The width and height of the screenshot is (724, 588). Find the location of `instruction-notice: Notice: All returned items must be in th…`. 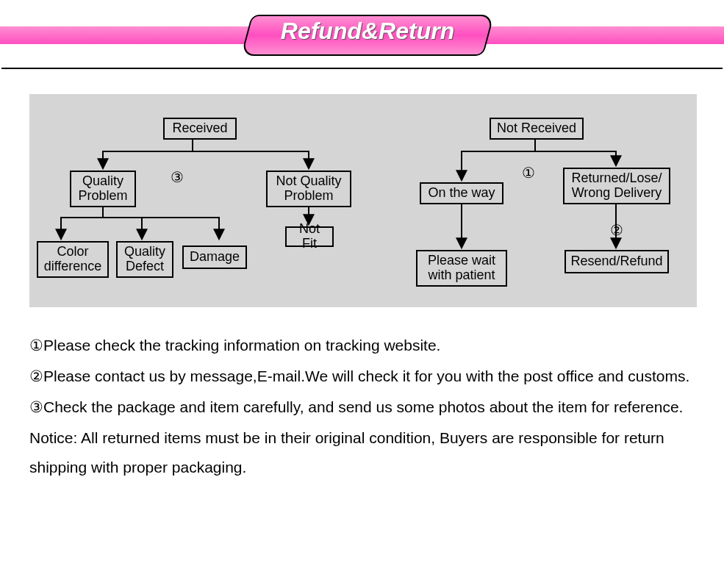

instruction-notice: Notice: All returned items must be in th… is located at coordinates (363, 453).